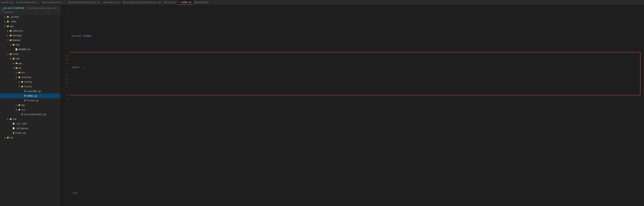 This screenshot has height=206, width=644. What do you see at coordinates (30, 87) in the screenshot?
I see `sidebar-item-listen: ▼ 📁 listen` at bounding box center [30, 87].